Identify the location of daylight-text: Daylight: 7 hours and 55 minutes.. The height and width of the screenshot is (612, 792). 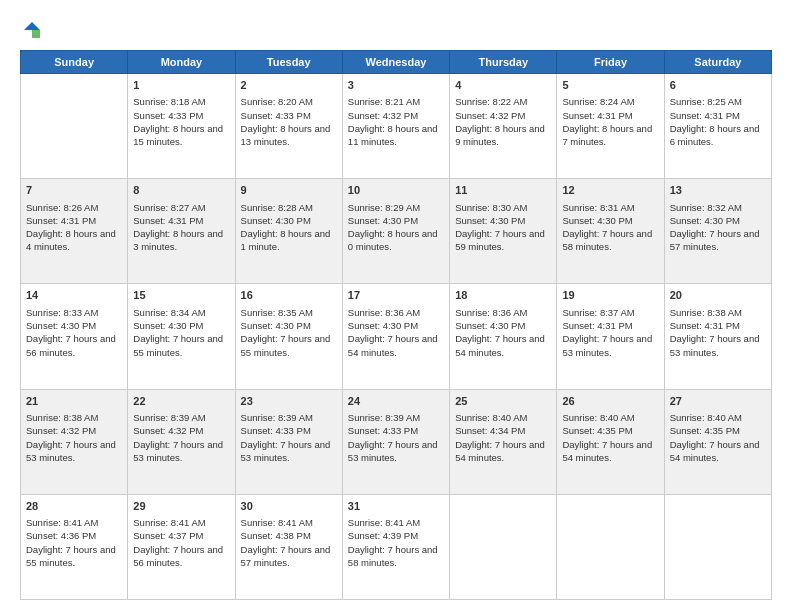
(178, 345).